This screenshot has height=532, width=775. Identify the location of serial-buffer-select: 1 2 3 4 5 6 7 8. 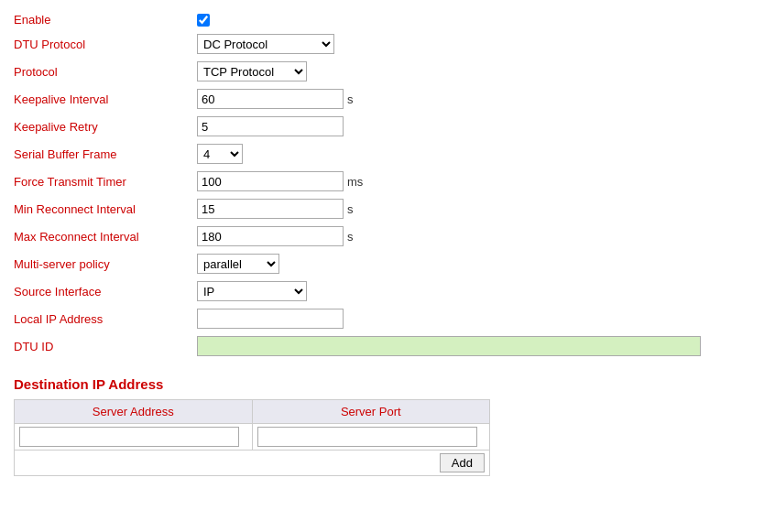
(220, 154).